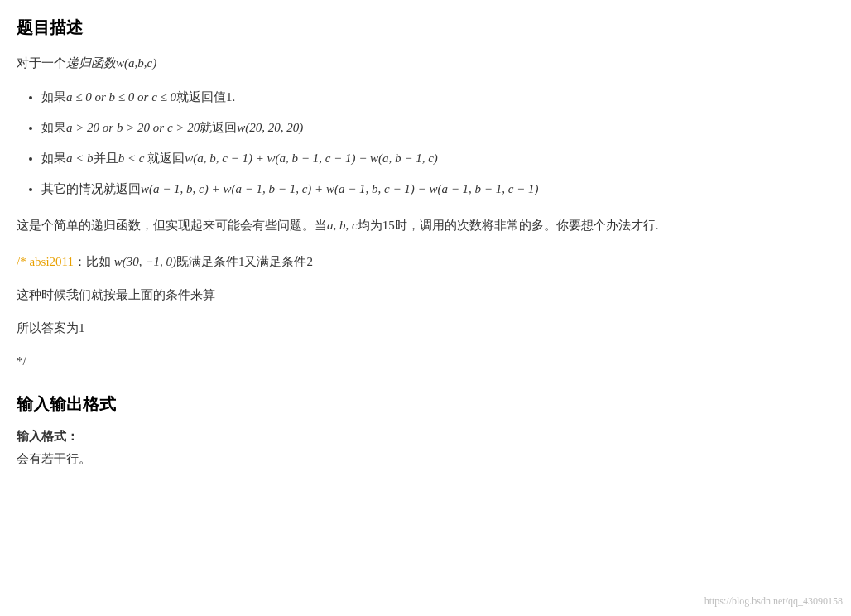 Image resolution: width=851 pixels, height=616 pixels. What do you see at coordinates (773, 601) in the screenshot?
I see `watermark: https://blog.bsdn.net/qq_43090158` at bounding box center [773, 601].